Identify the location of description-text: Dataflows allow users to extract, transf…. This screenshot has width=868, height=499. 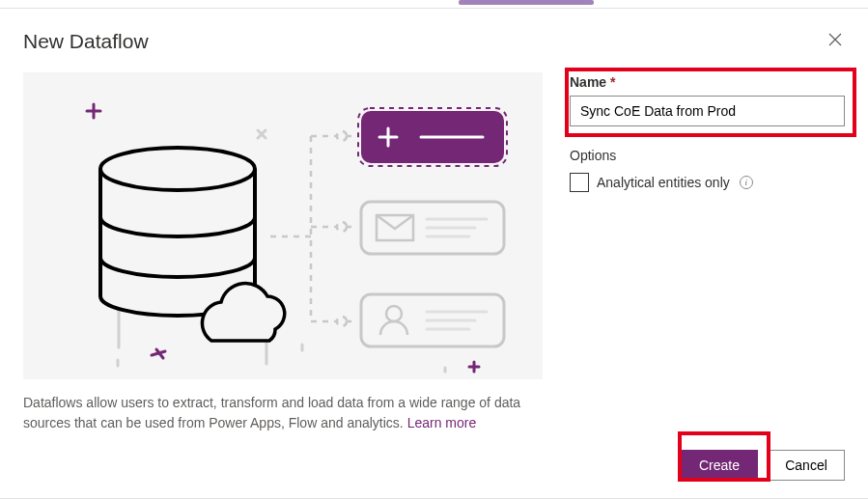
(283, 413).